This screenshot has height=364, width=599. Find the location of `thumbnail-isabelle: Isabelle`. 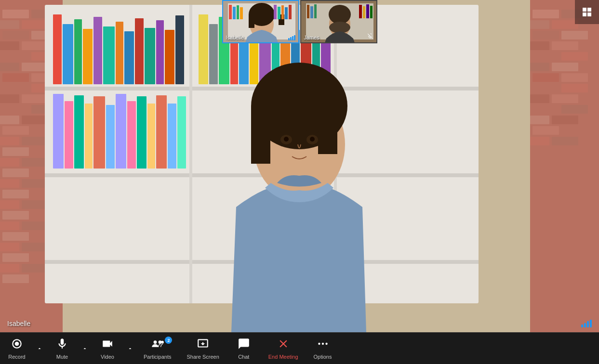

thumbnail-isabelle: Isabelle is located at coordinates (261, 22).